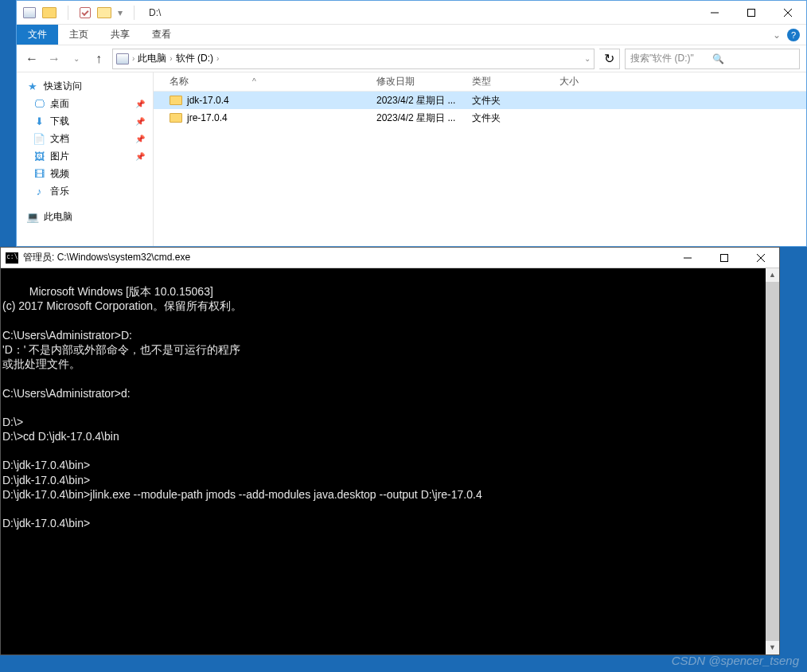  I want to click on scrollbar: ▲ ▼, so click(772, 462).